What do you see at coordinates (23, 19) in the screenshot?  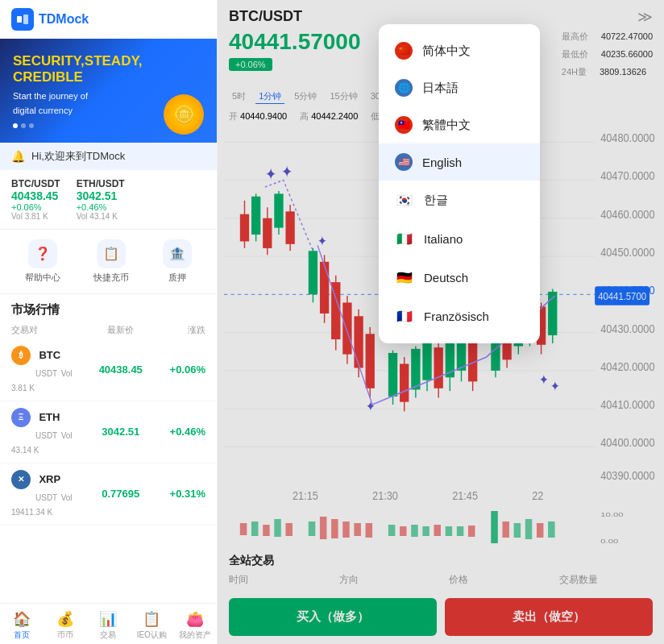 I see `logo-icon` at bounding box center [23, 19].